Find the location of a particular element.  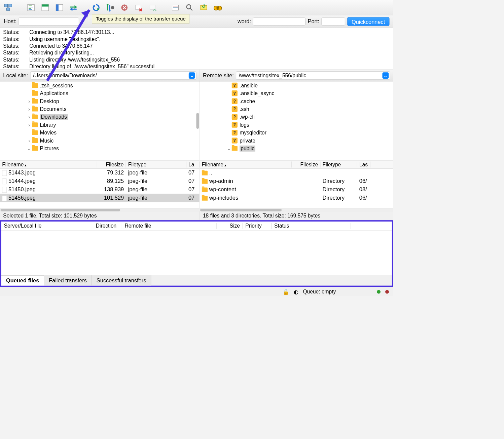

file-row: 51444.jpeg89,125jpeg-file07 is located at coordinates (100, 182).